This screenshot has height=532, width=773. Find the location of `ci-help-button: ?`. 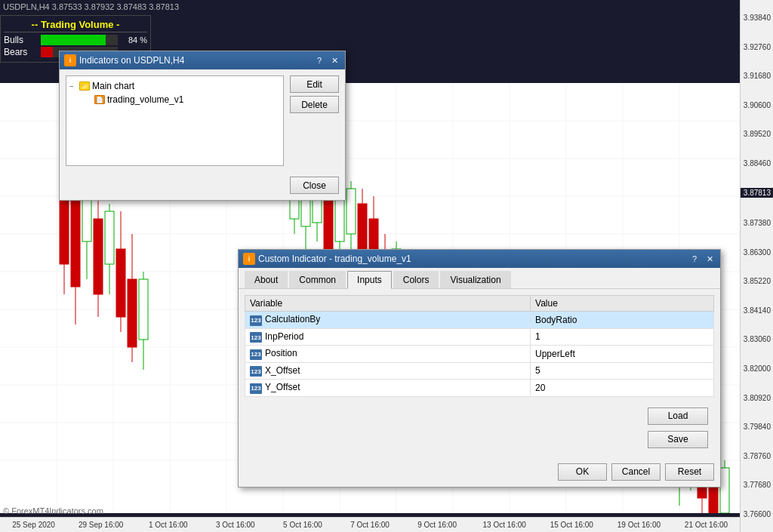

ci-help-button: ? is located at coordinates (694, 259).